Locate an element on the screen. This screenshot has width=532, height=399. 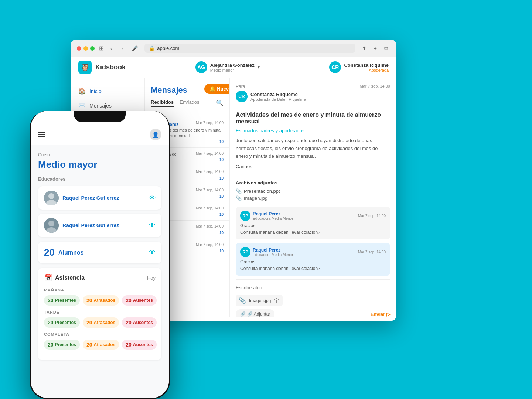
search-button: 🔍 is located at coordinates (220, 103).